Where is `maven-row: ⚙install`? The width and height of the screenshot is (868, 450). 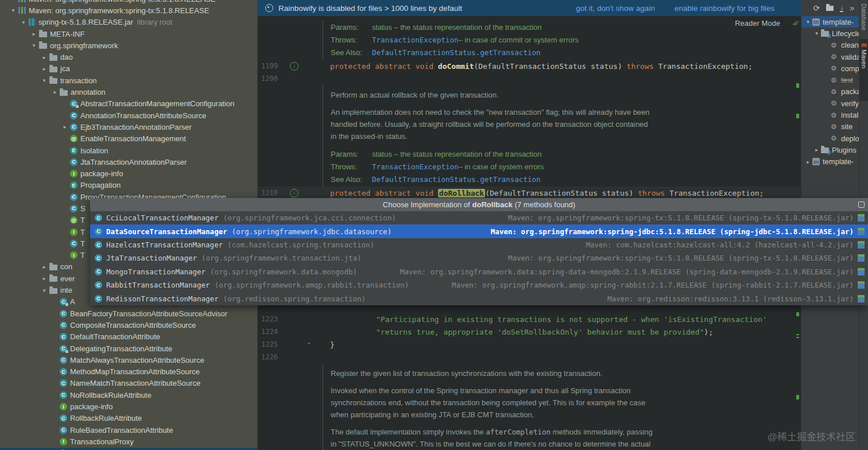 maven-row: ⚙install is located at coordinates (830, 115).